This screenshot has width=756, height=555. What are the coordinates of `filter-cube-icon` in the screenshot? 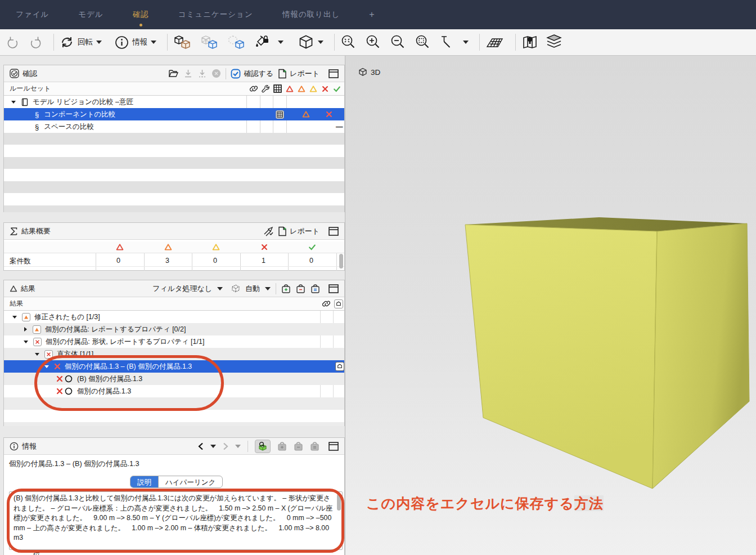 It's located at (236, 289).